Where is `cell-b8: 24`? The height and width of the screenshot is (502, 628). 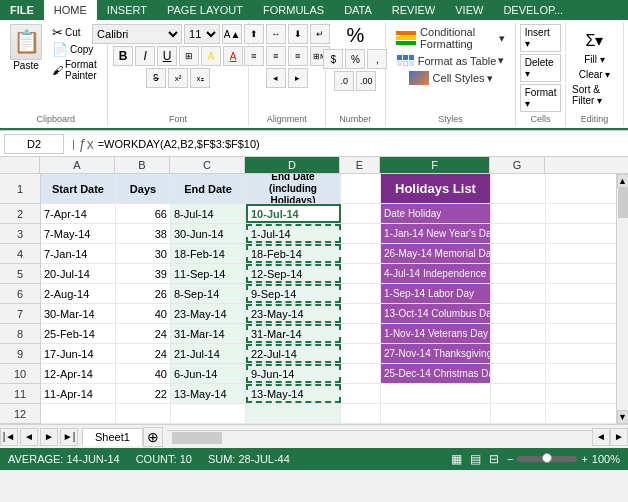 cell-b8: 24 is located at coordinates (144, 334).